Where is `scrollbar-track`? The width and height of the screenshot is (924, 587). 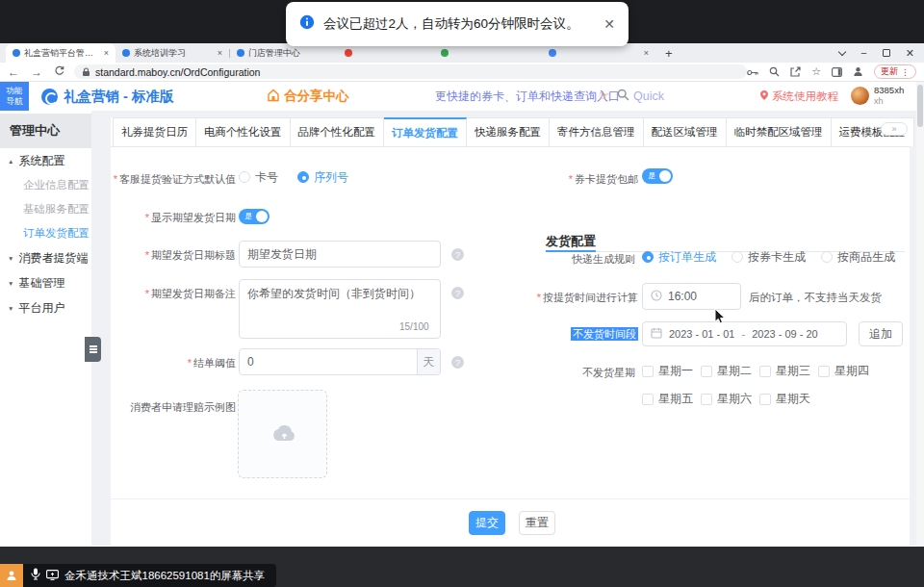 scrollbar-track is located at coordinates (920, 314).